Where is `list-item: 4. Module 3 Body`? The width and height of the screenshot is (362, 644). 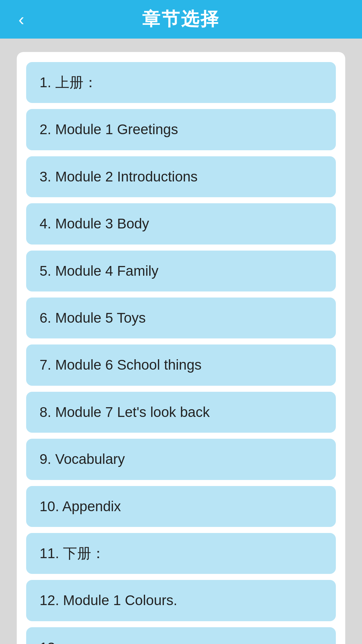 list-item: 4. Module 3 Body is located at coordinates (181, 224).